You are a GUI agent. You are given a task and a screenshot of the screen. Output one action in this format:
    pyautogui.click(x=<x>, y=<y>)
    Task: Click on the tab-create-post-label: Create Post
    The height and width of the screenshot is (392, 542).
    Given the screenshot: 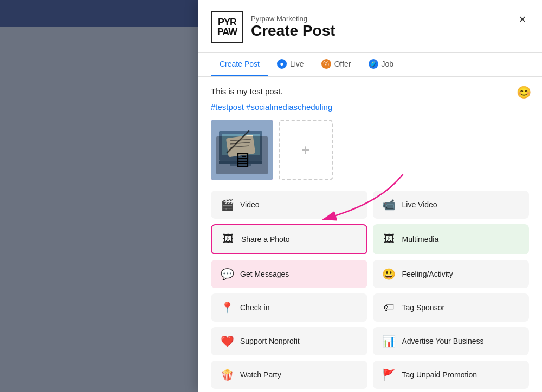 What is the action you would take?
    pyautogui.click(x=240, y=64)
    